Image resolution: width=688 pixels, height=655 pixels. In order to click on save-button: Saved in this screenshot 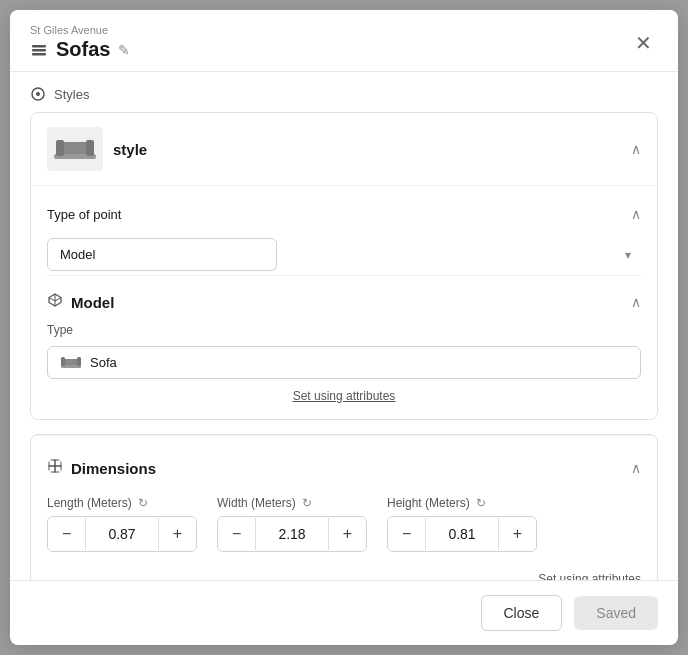, I will do `click(616, 613)`.